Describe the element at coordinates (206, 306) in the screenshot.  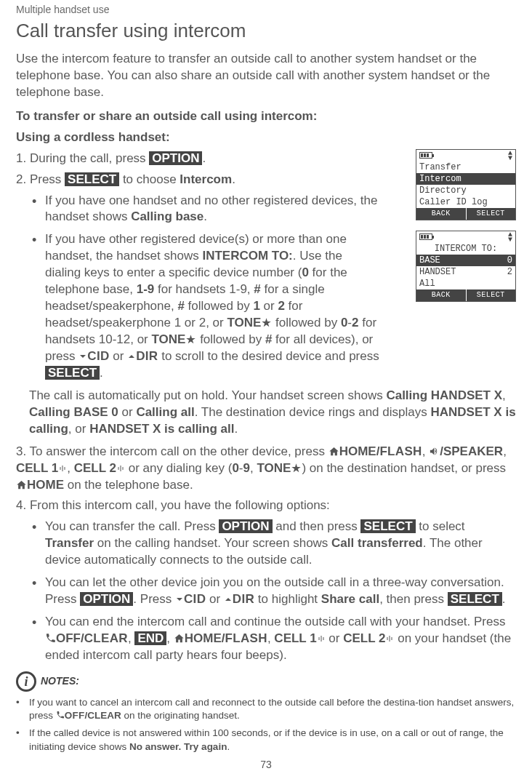
I see `step2-bullet-2: If you have other registered device(s) o…` at that location.